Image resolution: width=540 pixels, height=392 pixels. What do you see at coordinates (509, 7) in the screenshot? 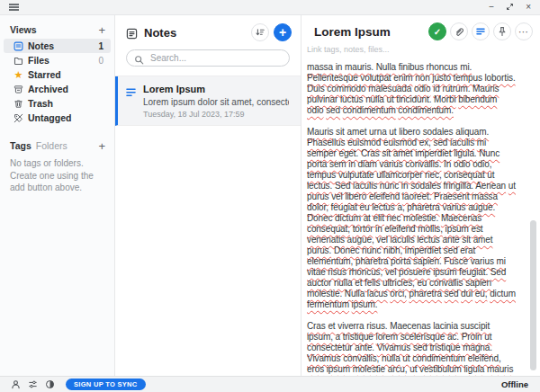
I see `window-controls: − ×` at bounding box center [509, 7].